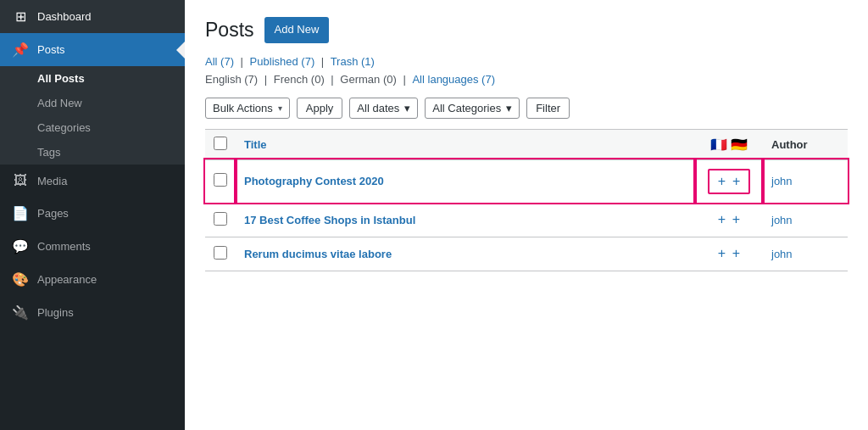  What do you see at coordinates (230, 31) in the screenshot?
I see `page-title: Posts` at bounding box center [230, 31].